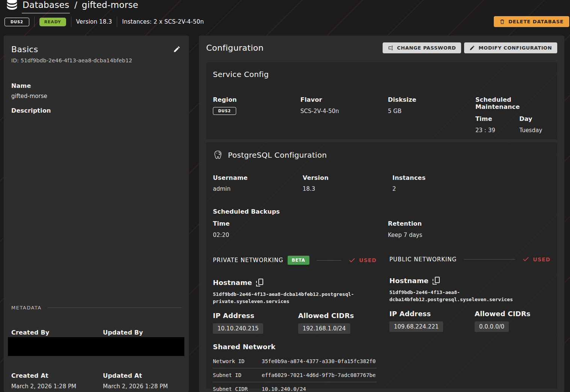 The image size is (570, 392). Describe the element at coordinates (26, 308) in the screenshot. I see `metadata-label: METADATA` at that location.